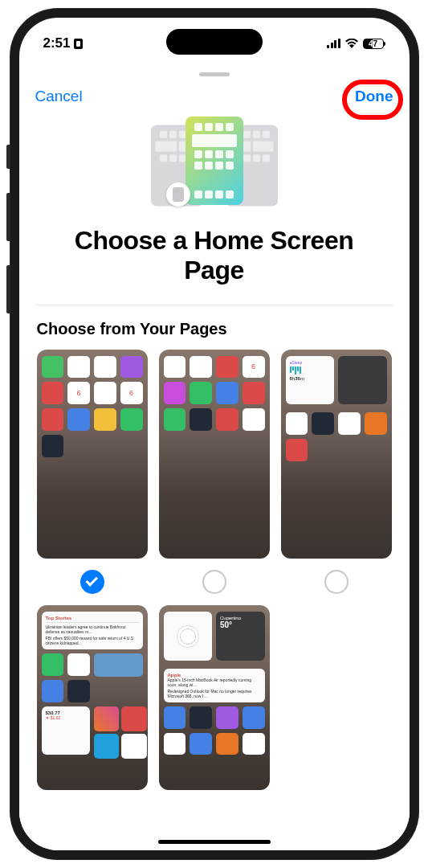  What do you see at coordinates (374, 43) in the screenshot?
I see `battery-icon: 47` at bounding box center [374, 43].